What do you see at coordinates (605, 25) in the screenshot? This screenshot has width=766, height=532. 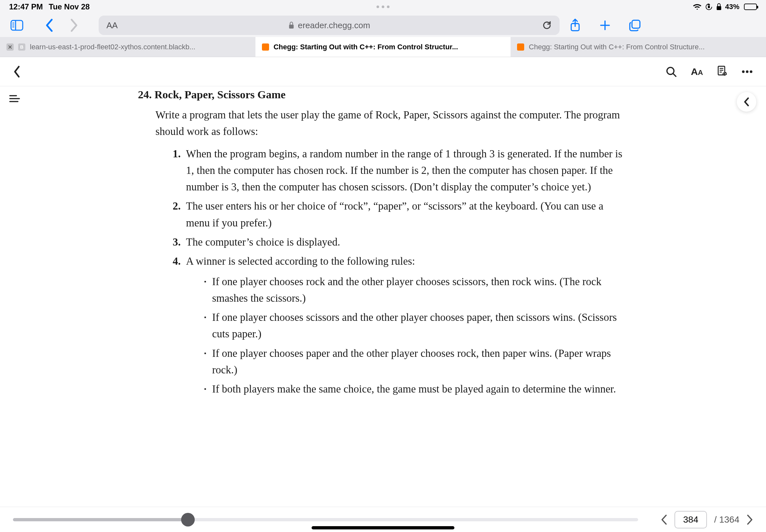 I see `new-tab-button` at bounding box center [605, 25].